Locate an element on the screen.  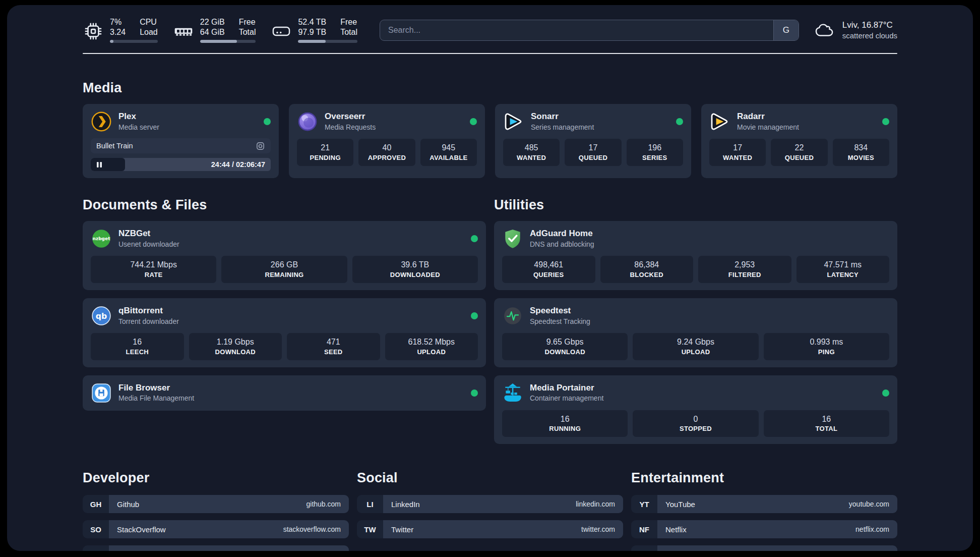
app-subtitle: Container management is located at coordinates (567, 399).